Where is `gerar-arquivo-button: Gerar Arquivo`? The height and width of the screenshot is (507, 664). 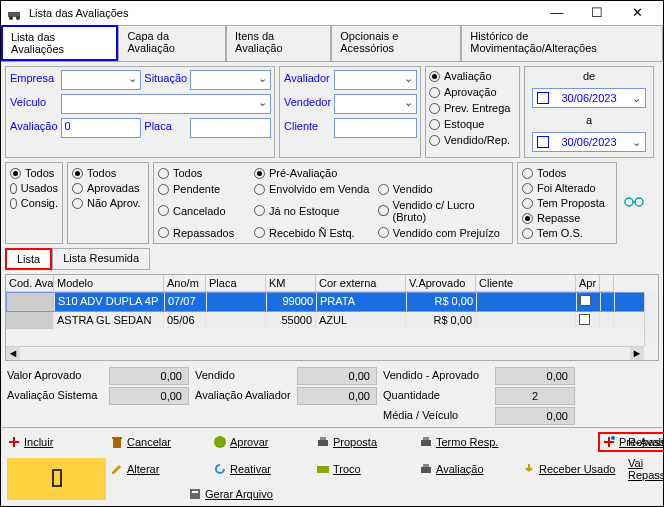 gerar-arquivo-button: Gerar Arquivo is located at coordinates (236, 494).